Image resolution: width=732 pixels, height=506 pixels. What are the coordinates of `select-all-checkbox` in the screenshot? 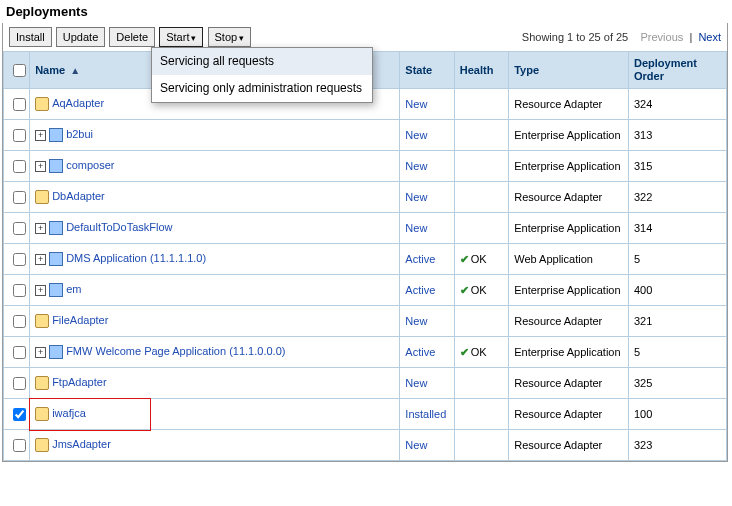 It's located at (20, 70).